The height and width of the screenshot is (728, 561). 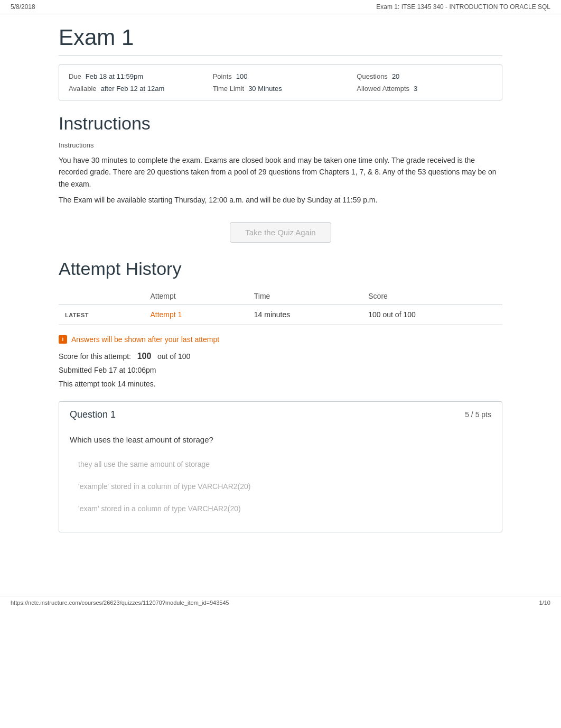 I want to click on score-info: Score for this attempt: 100 out of 100 S…, so click(x=280, y=370).